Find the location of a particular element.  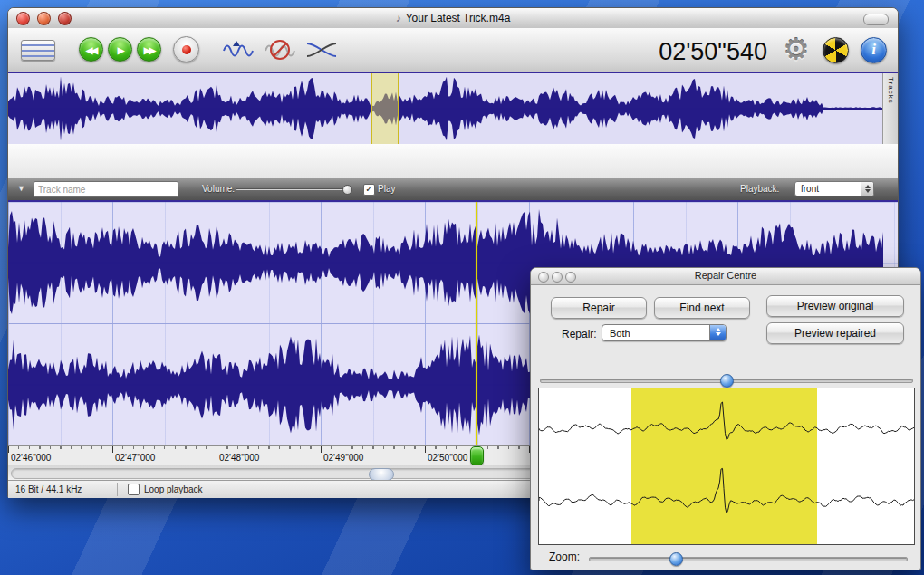

playback-select: front is located at coordinates (834, 188).